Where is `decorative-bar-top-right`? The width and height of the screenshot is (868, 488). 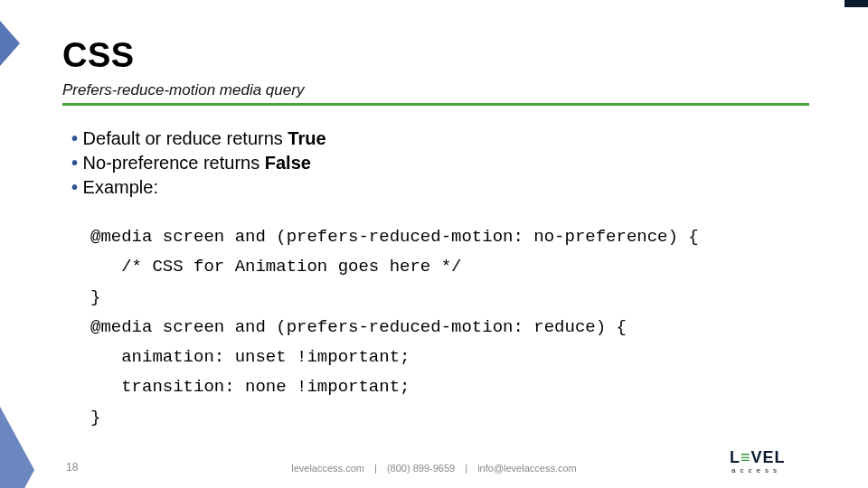
decorative-bar-top-right is located at coordinates (856, 4).